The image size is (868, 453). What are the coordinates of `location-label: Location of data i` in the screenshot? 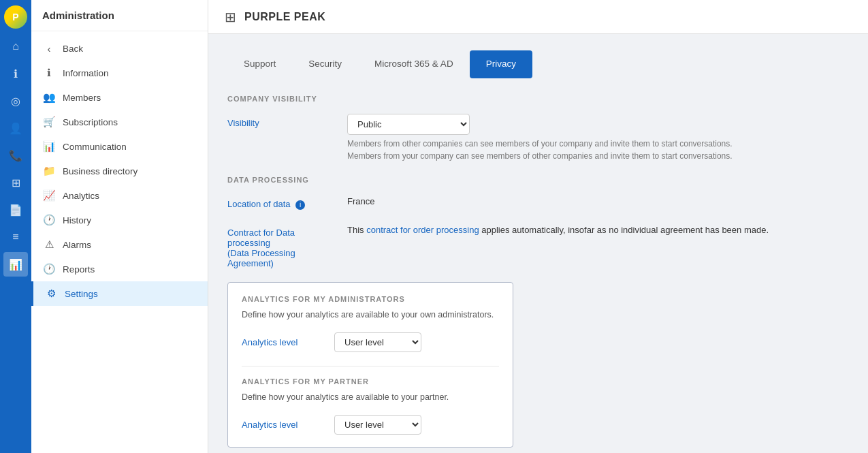 It's located at (282, 202).